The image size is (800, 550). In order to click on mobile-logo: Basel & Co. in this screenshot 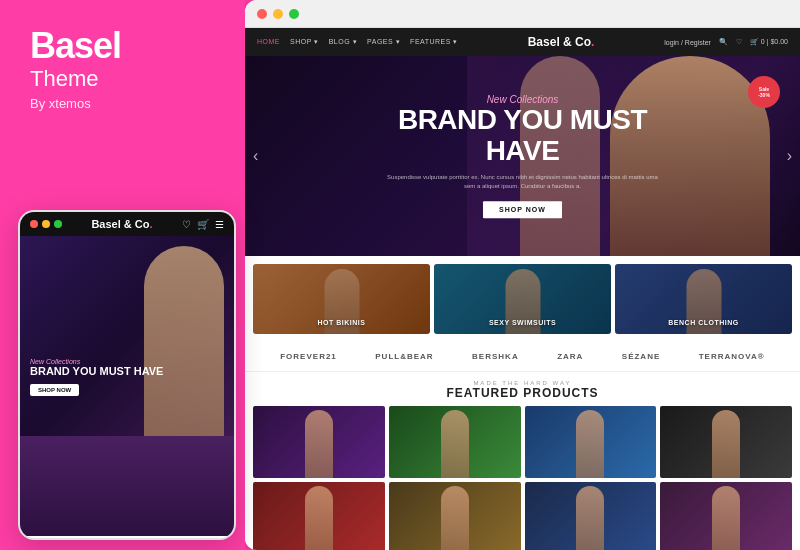, I will do `click(122, 224)`.